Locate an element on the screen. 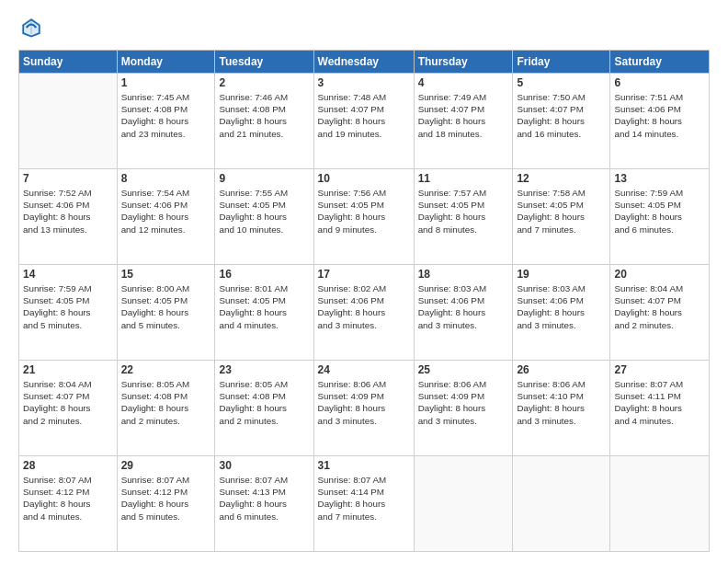 The image size is (728, 563). calendar-header-day: Thursday is located at coordinates (463, 63).